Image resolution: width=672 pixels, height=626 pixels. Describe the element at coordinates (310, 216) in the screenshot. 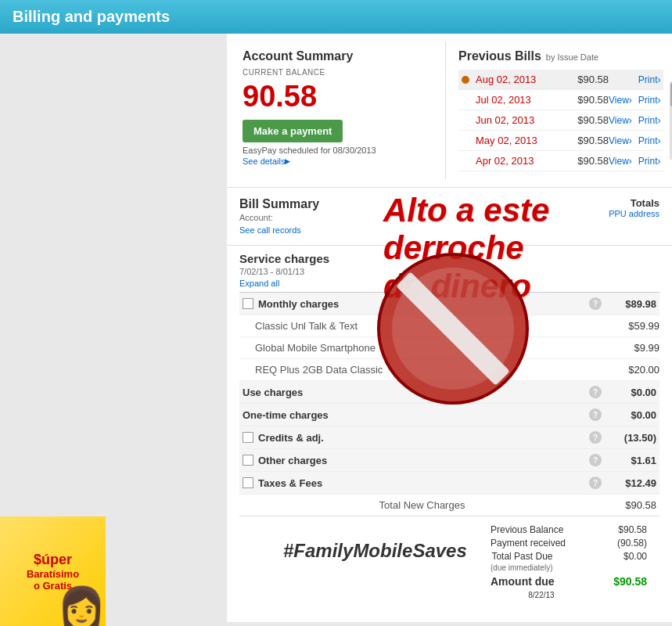

I see `bill-summary-left: Bill Summary Account: See call records` at that location.